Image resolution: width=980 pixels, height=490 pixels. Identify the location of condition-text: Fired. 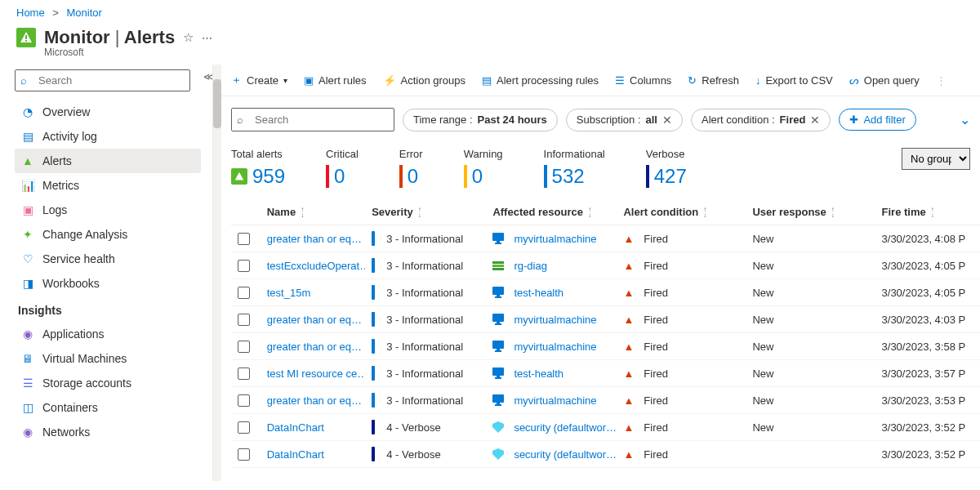
(656, 320).